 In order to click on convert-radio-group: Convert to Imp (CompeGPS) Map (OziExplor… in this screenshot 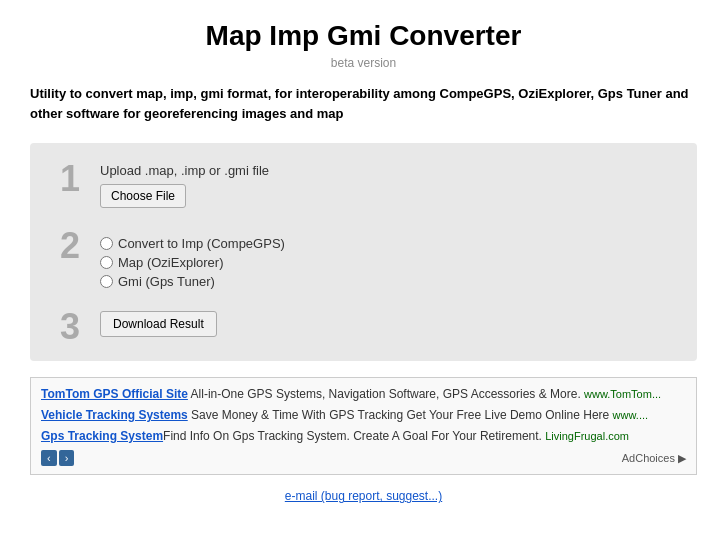, I will do `click(388, 260)`.